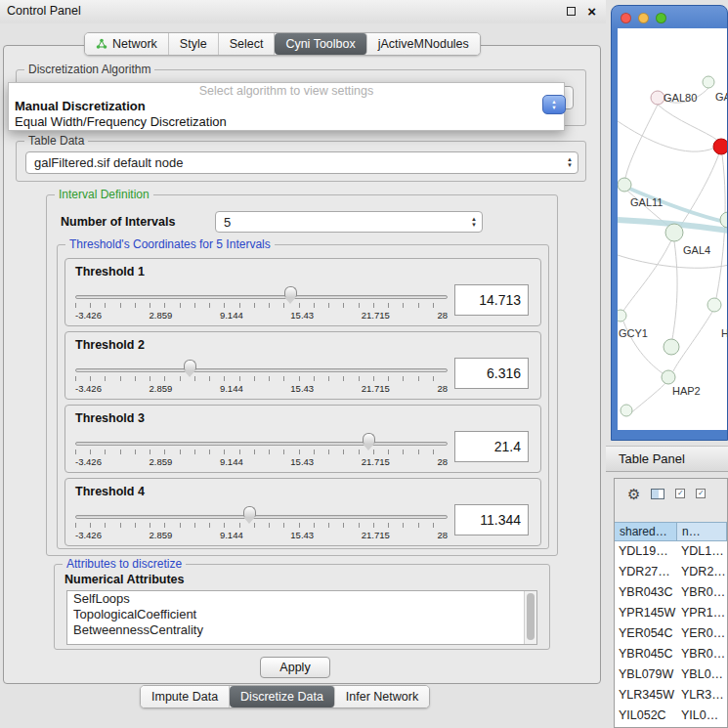 The image size is (728, 728). What do you see at coordinates (658, 494) in the screenshot?
I see `columns-icon` at bounding box center [658, 494].